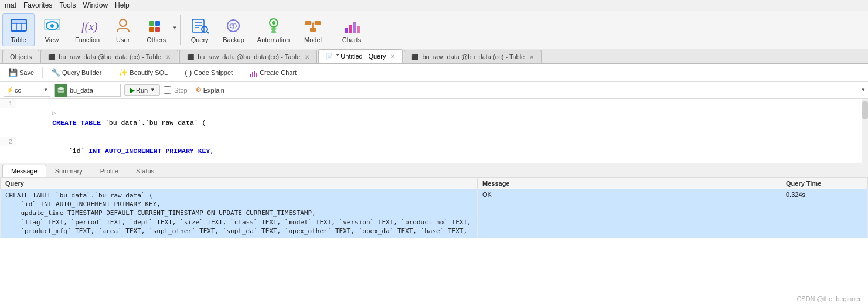  Describe the element at coordinates (122, 5) in the screenshot. I see `menu-help: Help` at that location.